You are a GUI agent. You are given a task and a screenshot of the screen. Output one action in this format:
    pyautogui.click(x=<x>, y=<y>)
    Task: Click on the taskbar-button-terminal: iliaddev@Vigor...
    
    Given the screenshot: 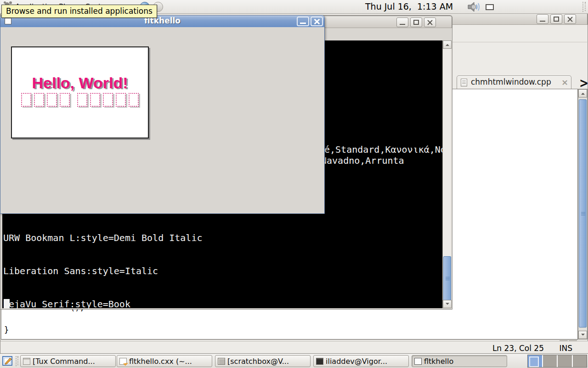 What is the action you would take?
    pyautogui.click(x=361, y=361)
    